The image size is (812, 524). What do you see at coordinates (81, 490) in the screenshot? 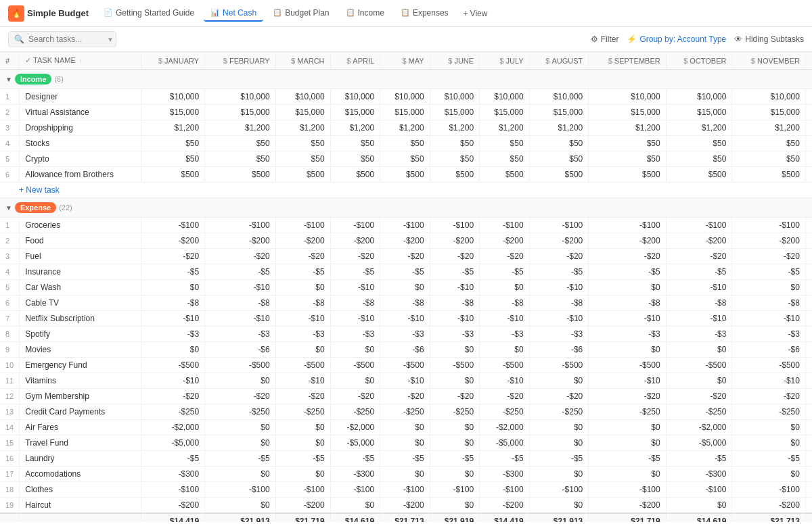
I see `row-task-name: Clothes` at bounding box center [81, 490].